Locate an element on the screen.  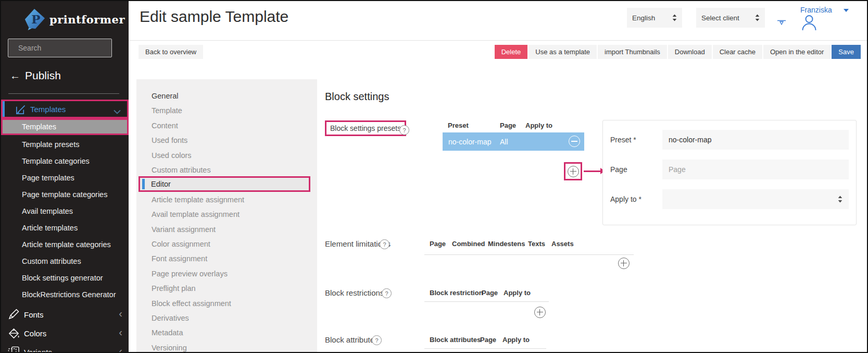
tab-general: General is located at coordinates (227, 96).